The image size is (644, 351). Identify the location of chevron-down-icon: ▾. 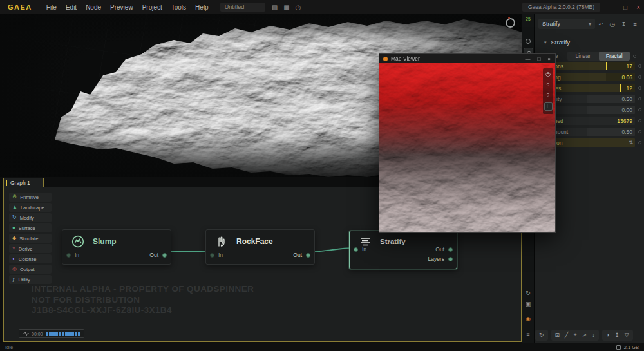
(590, 24).